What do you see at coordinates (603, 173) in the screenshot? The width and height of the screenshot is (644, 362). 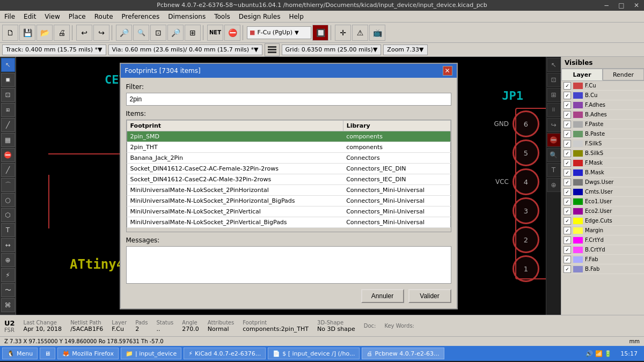 I see `layer-row: ✓ B.Mask` at bounding box center [603, 173].